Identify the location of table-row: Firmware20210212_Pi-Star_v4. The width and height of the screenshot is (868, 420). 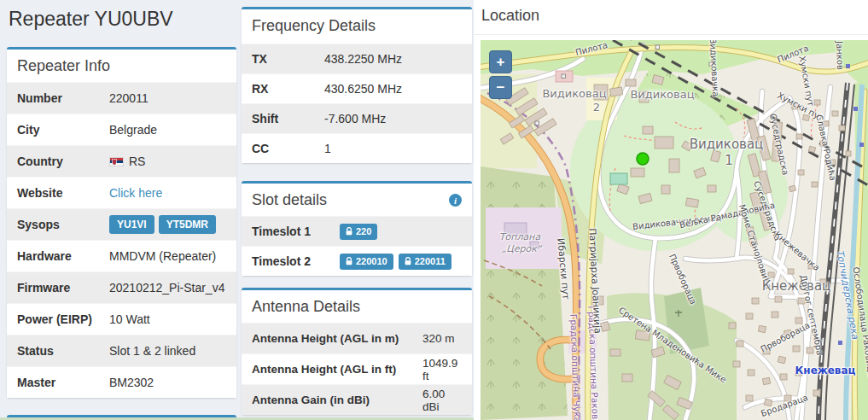
(121, 287).